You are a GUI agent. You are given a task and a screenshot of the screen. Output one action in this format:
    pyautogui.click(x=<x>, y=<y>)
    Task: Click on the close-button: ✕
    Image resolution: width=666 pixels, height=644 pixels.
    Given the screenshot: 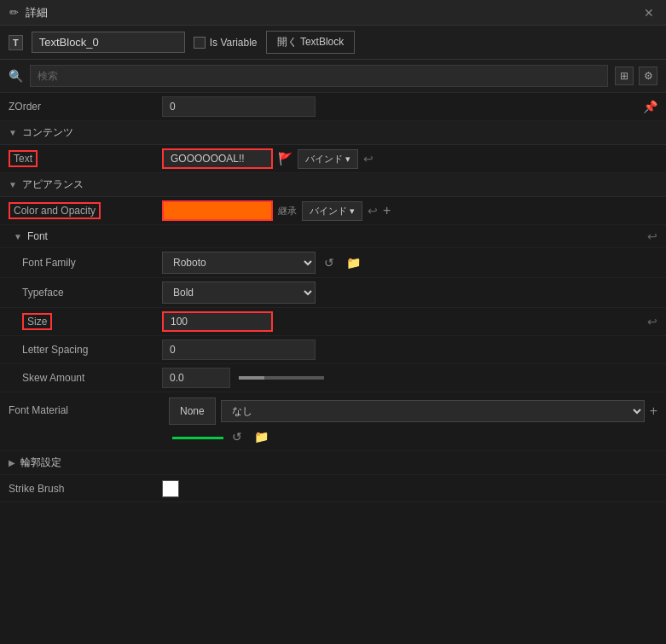 What is the action you would take?
    pyautogui.click(x=649, y=13)
    